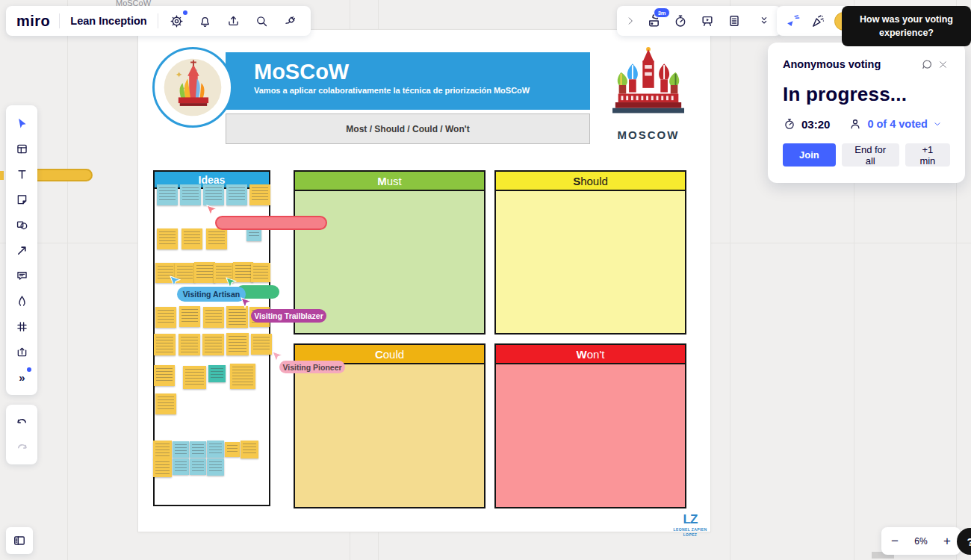  What do you see at coordinates (422, 90) in the screenshot?
I see `board-header-subtitle: Vamos a aplicar colaborativamente la téc…` at bounding box center [422, 90].